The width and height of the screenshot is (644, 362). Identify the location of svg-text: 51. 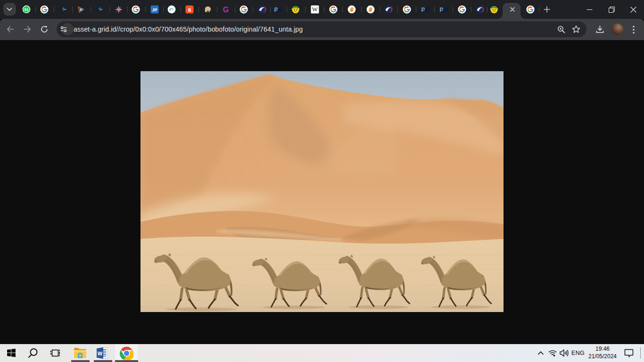
(26, 9).